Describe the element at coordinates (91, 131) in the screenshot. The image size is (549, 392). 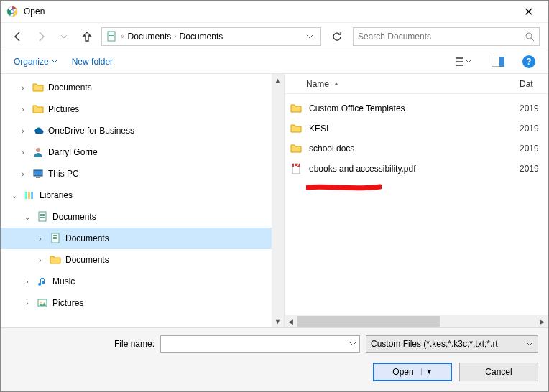
I see `tree-item-label: OneDrive for Business` at that location.